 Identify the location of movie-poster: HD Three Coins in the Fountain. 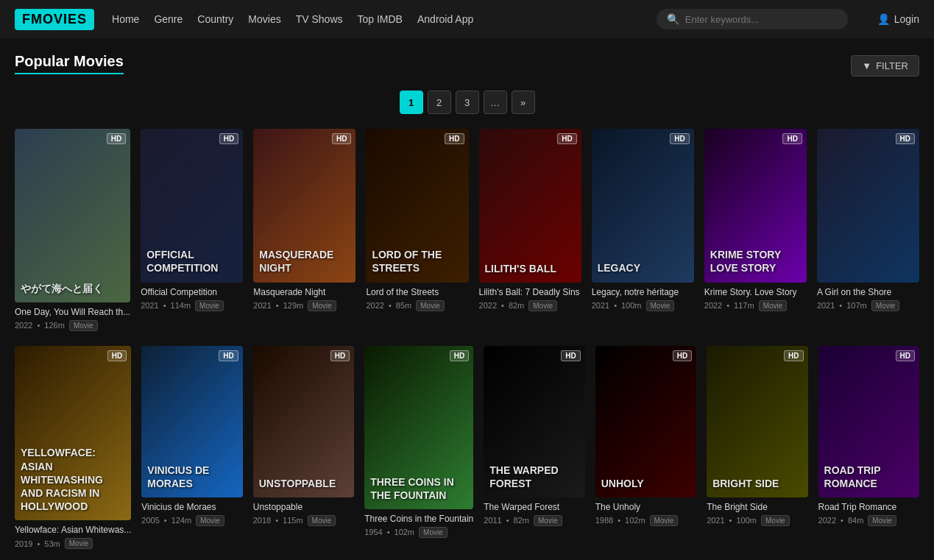
(419, 428).